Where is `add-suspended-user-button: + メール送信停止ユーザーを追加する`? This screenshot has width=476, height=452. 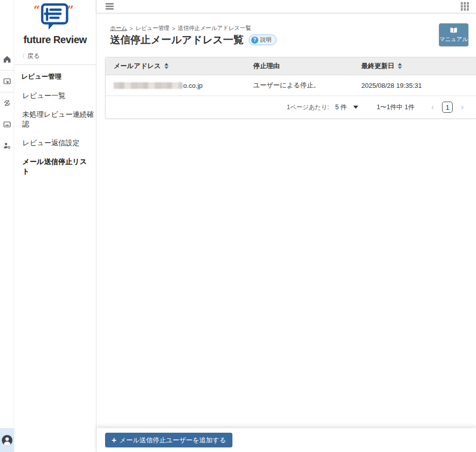 add-suspended-user-button: + メール送信停止ユーザーを追加する is located at coordinates (168, 440).